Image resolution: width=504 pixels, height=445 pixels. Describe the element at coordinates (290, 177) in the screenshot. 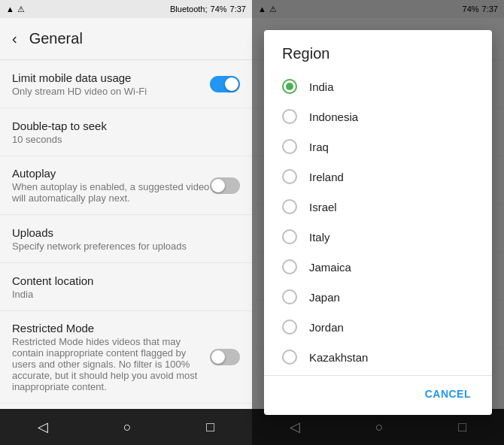

I see `radio-ireland` at that location.